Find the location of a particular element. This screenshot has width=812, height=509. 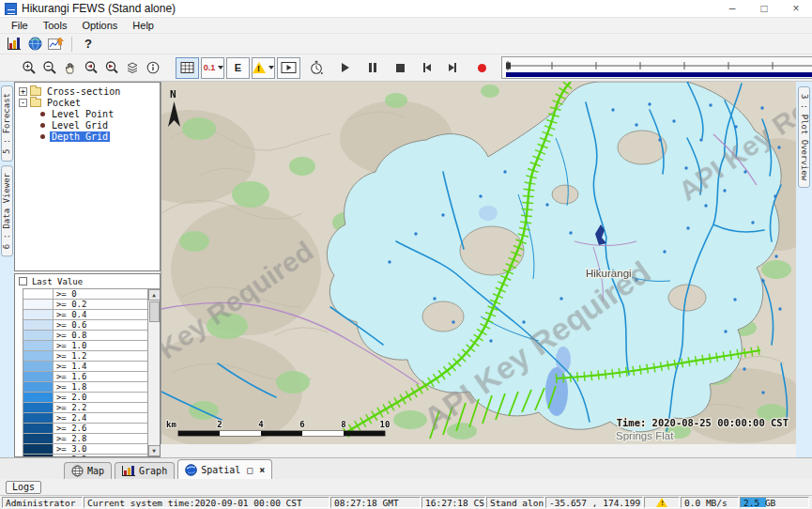

toolbar-separator is located at coordinates (71, 44).